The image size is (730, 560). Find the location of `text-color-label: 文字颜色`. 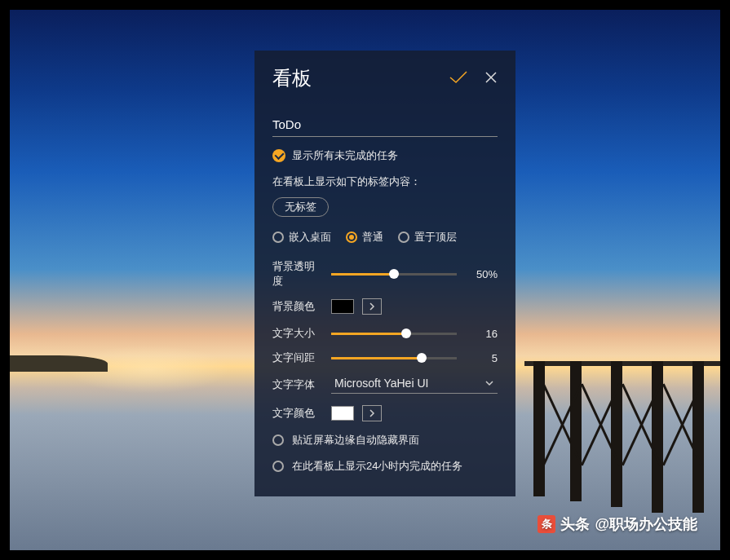

text-color-label: 文字颜色 is located at coordinates (298, 413).